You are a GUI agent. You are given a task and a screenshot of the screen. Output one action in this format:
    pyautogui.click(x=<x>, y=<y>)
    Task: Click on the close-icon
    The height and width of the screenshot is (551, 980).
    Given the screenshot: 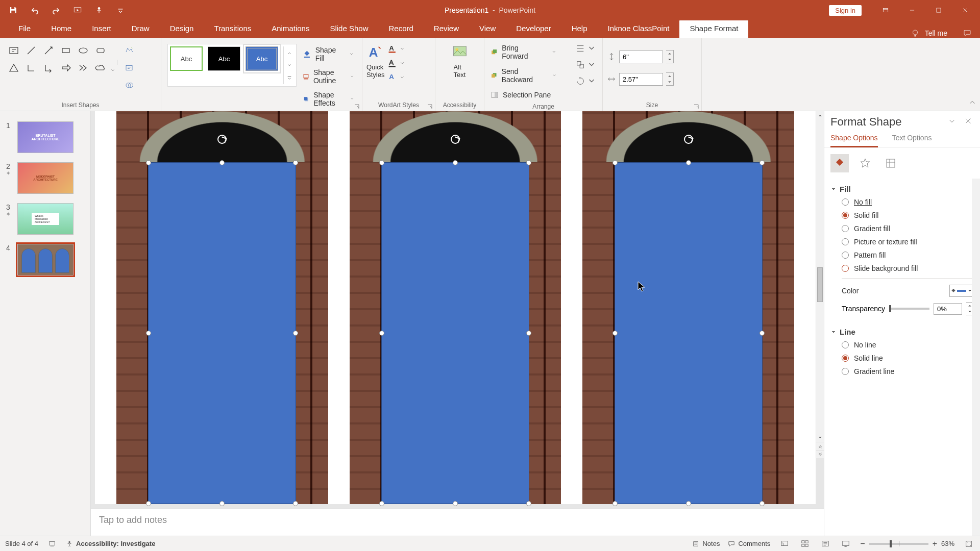 What is the action you would take?
    pyautogui.click(x=965, y=10)
    